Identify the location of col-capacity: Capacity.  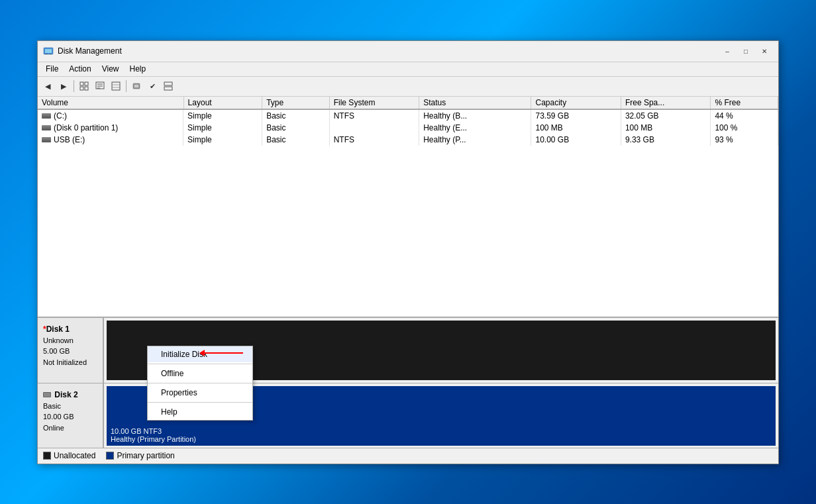
(576, 103).